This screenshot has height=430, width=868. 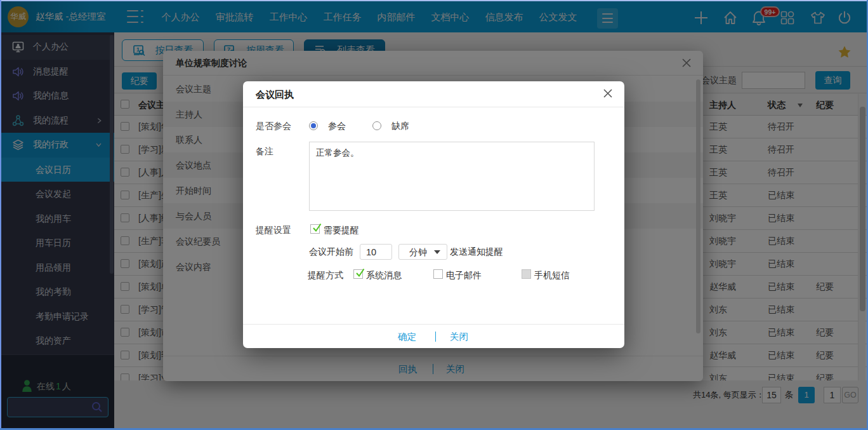 What do you see at coordinates (273, 231) in the screenshot?
I see `remind-settings-label: 提醒设置` at bounding box center [273, 231].